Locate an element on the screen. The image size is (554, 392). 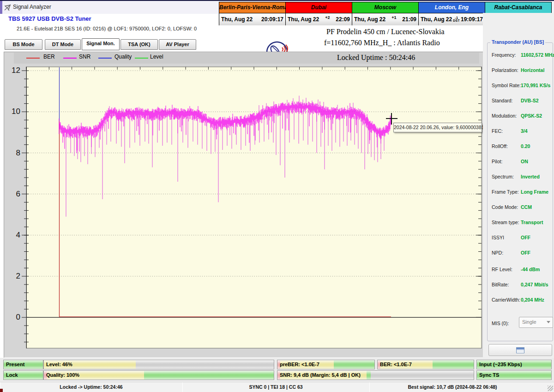
transponder-field-value: 0,247 Mbit/s is located at coordinates (535, 285).